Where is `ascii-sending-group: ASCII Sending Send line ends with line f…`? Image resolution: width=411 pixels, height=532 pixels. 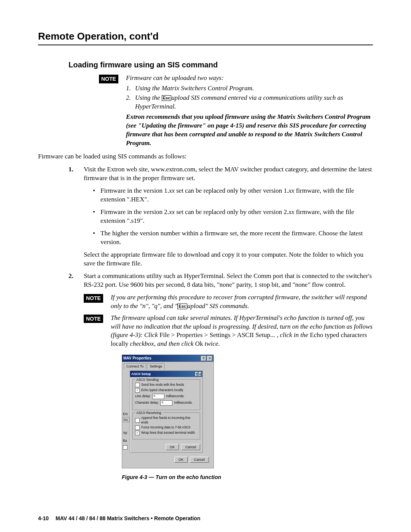 ascii-sending-group: ASCII Sending Send line ends with line f… is located at coordinates (166, 395).